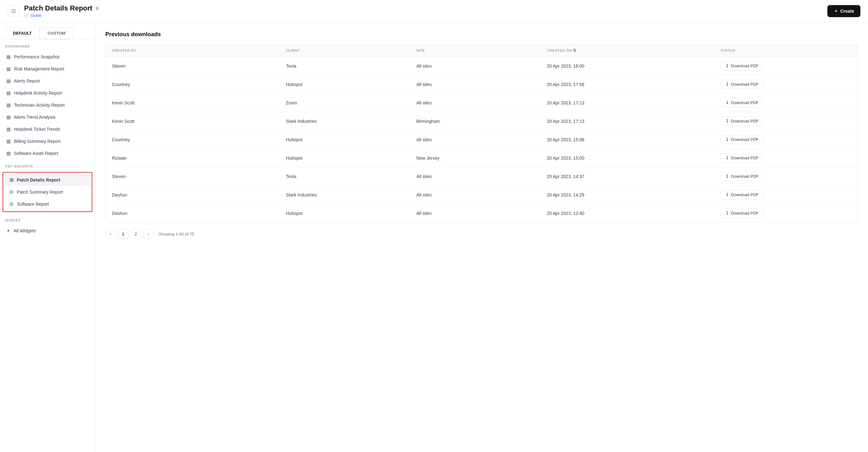 This screenshot has height=452, width=868. I want to click on sidebar-item-label: Risk Management Report, so click(39, 69).